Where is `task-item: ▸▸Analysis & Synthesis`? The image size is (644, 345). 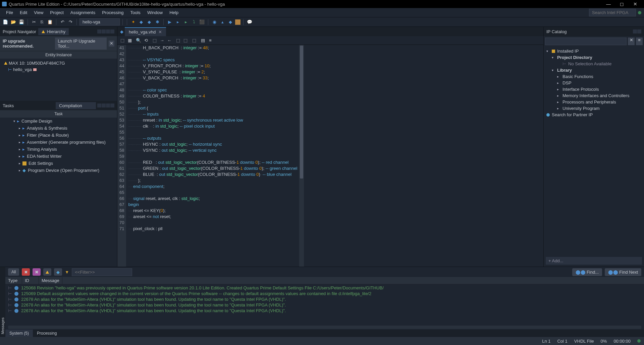
task-item: ▸▸Analysis & Synthesis is located at coordinates (58, 128).